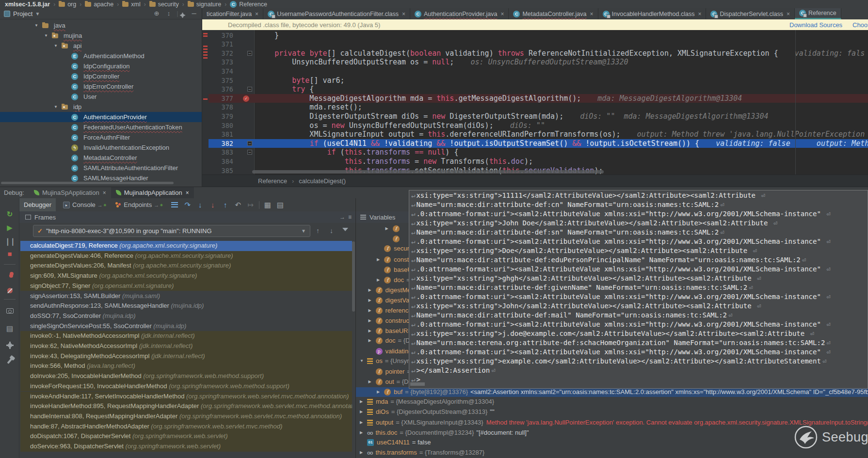  What do you see at coordinates (225, 205) in the screenshot?
I see `step-out-icon: ↑` at bounding box center [225, 205].